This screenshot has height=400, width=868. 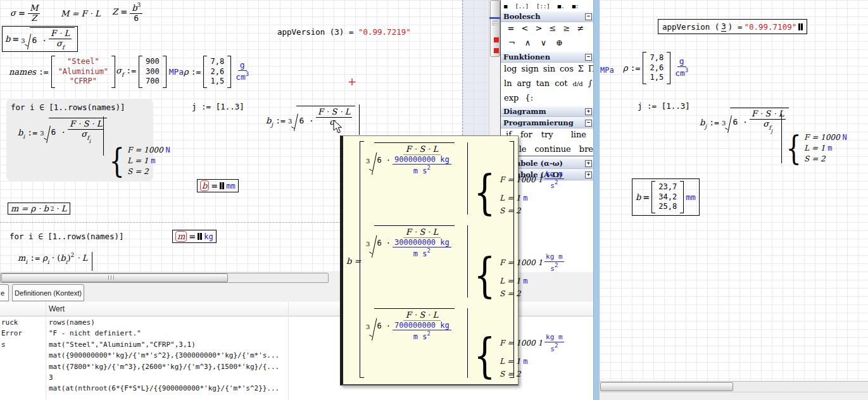 What do you see at coordinates (40, 39) in the screenshot?
I see `formula-b-design: b = 36 ·F · Lσf` at bounding box center [40, 39].